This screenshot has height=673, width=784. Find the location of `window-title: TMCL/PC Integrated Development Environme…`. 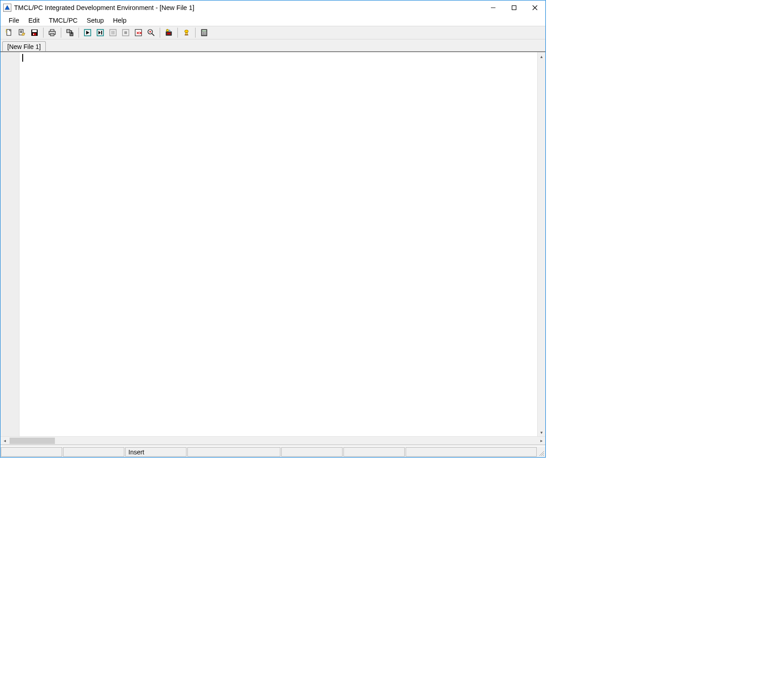

window-title: TMCL/PC Integrated Development Environme… is located at coordinates (249, 8).